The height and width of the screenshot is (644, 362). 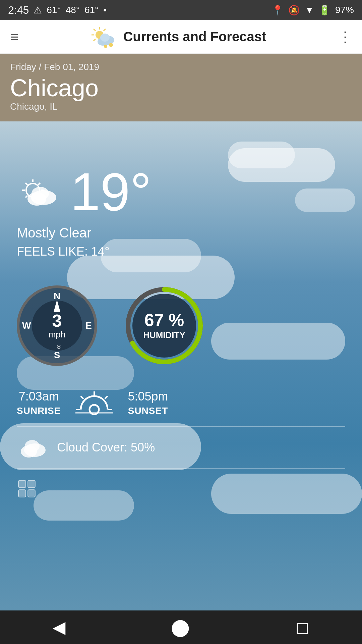 I want to click on wind-unit-label: mph, so click(x=57, y=335).